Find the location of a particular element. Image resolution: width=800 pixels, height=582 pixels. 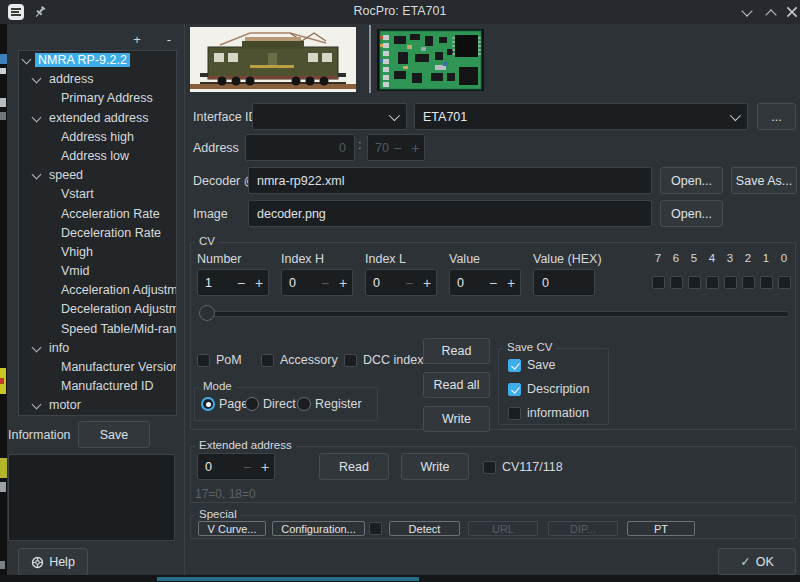

help-button: Help is located at coordinates (53, 562).